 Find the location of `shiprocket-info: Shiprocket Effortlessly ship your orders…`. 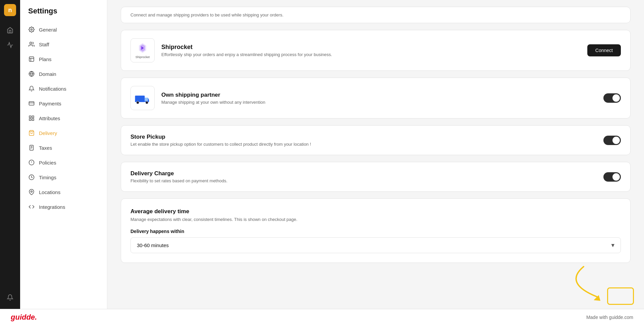

shiprocket-info: Shiprocket Effortlessly ship your orders… is located at coordinates (247, 50).